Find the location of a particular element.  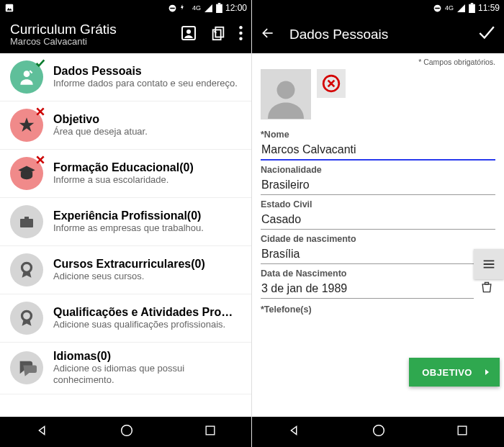

marital-label: Estado Civil is located at coordinates (378, 204).